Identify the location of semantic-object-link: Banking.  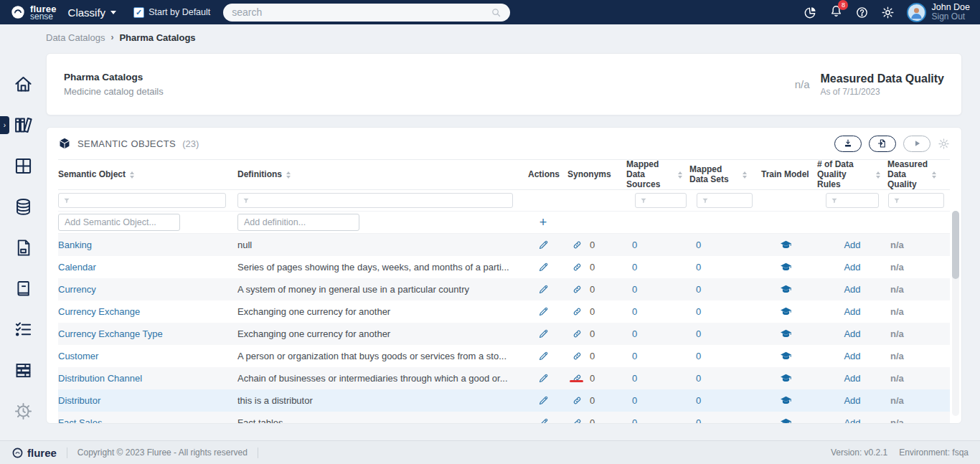
(75, 245).